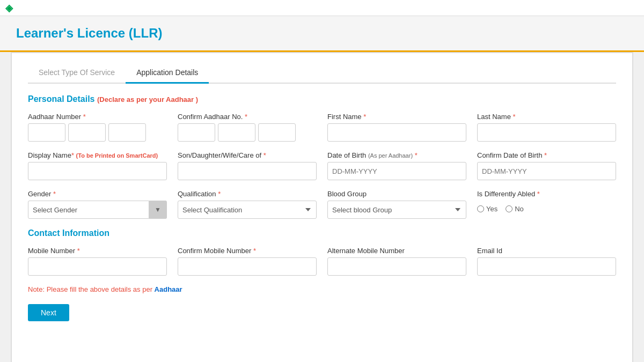  What do you see at coordinates (397, 204) in the screenshot?
I see `blood-group-group: Blood Group Select blood Group A+ A- B+ …` at bounding box center [397, 204].